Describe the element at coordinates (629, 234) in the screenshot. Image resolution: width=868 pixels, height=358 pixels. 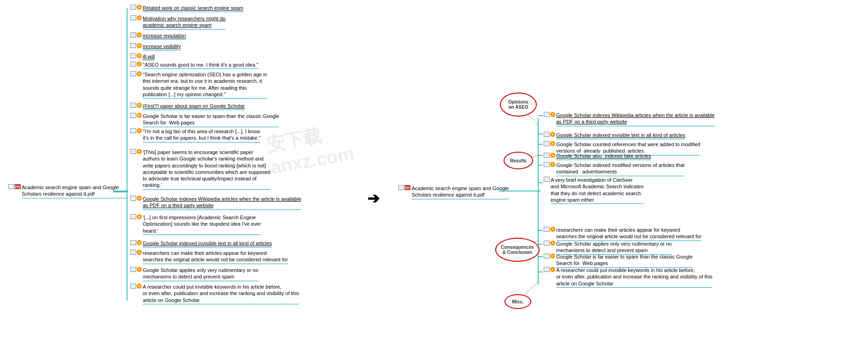
I see `node-r7-text: researchers can make their articles appe…` at that location.